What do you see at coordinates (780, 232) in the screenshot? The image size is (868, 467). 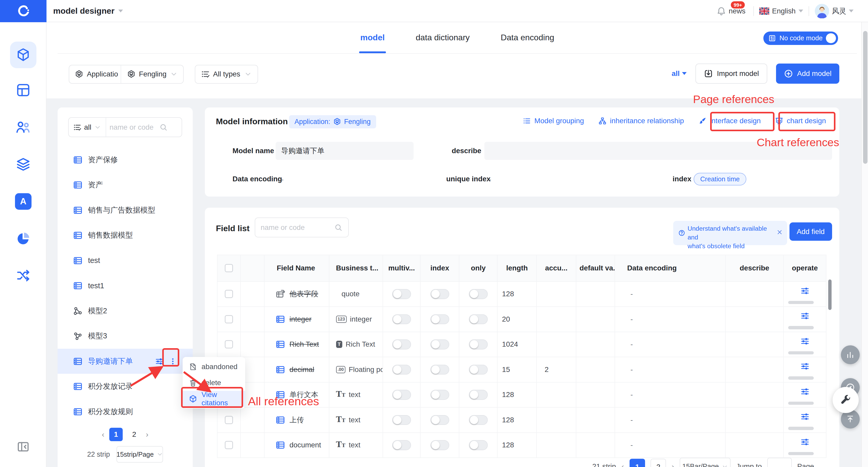 I see `close-icon` at bounding box center [780, 232].